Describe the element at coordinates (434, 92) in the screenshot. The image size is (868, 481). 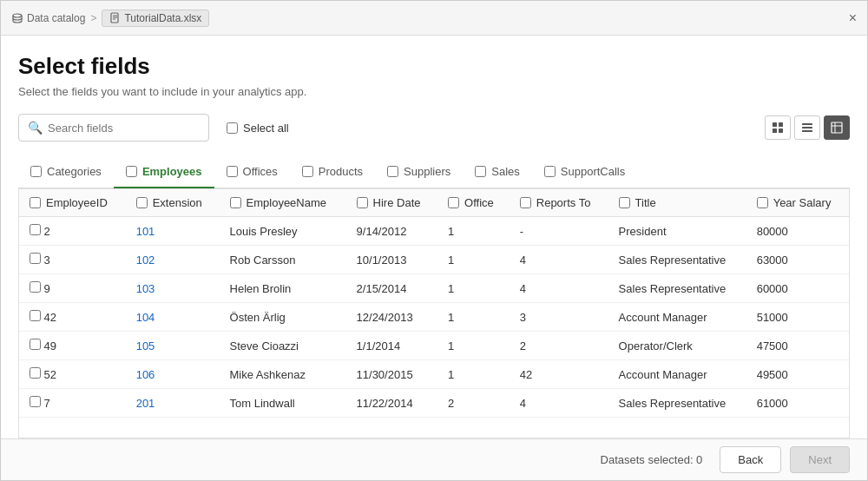
I see `page-subtitle: Select the fields you want to include in…` at that location.